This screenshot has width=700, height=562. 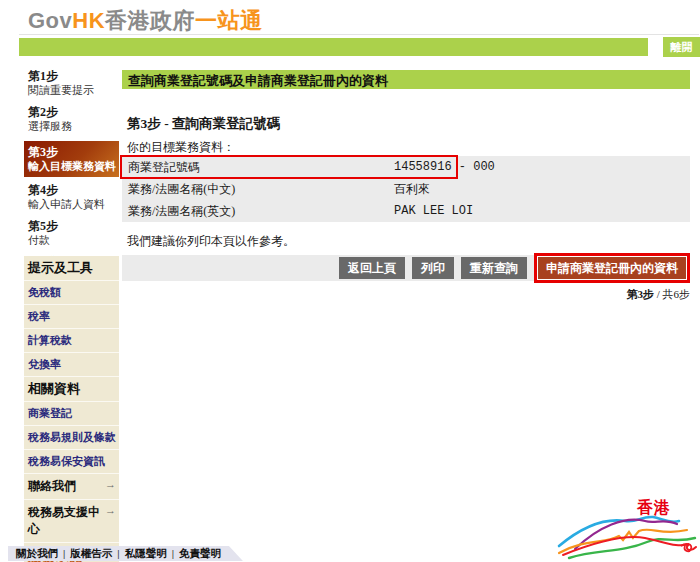 I want to click on logo-gov: Gov, so click(x=50, y=20).